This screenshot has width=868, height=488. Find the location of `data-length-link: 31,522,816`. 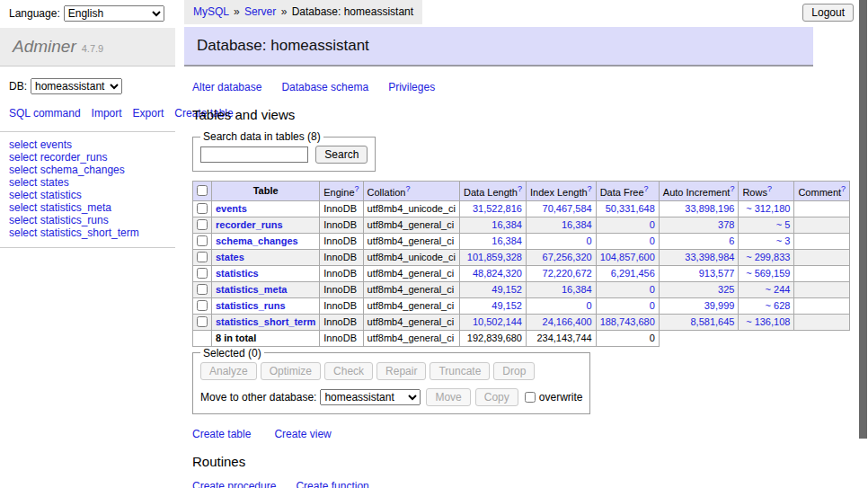

data-length-link: 31,522,816 is located at coordinates (498, 209).